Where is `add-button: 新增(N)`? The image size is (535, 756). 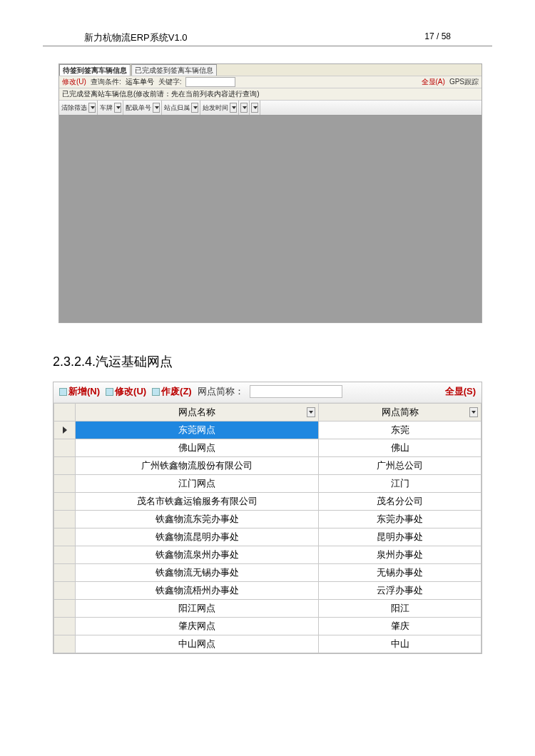 add-button: 新增(N) is located at coordinates (80, 392).